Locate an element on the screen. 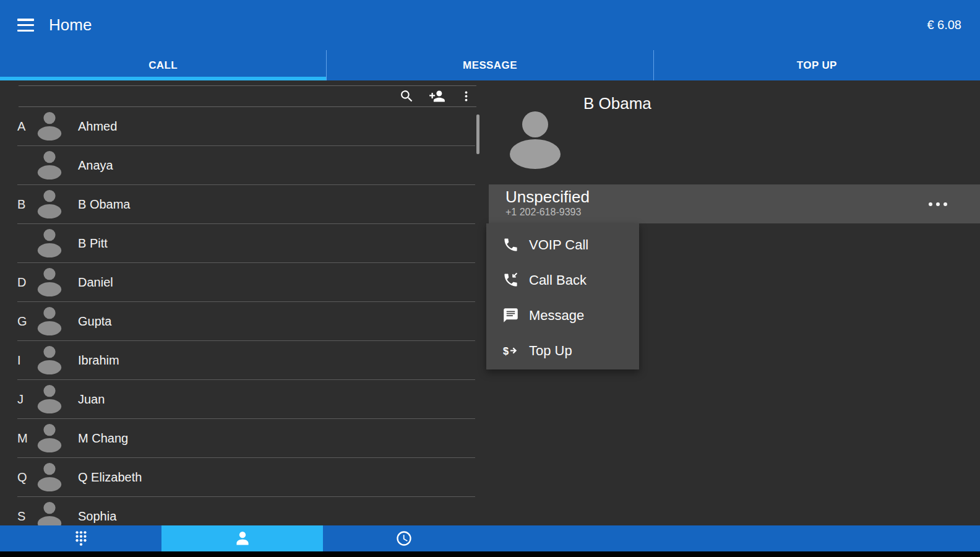  search-icon is located at coordinates (407, 97).